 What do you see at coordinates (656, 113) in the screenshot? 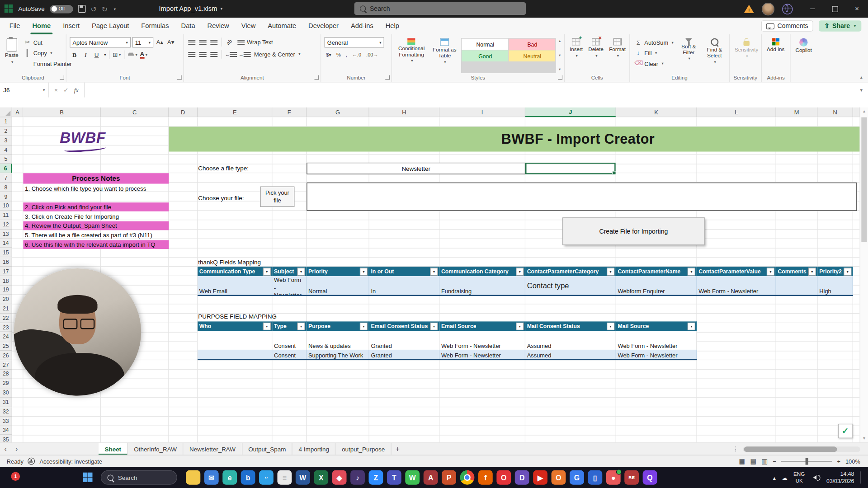
I see `column-header-K: K` at bounding box center [656, 113].